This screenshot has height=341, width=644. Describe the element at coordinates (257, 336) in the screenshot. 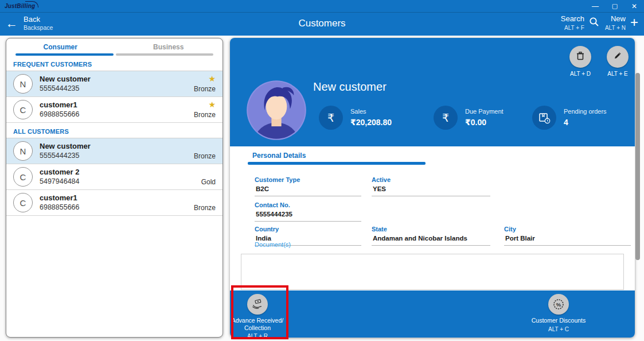

I see `action-shortcut: ALT + R` at that location.